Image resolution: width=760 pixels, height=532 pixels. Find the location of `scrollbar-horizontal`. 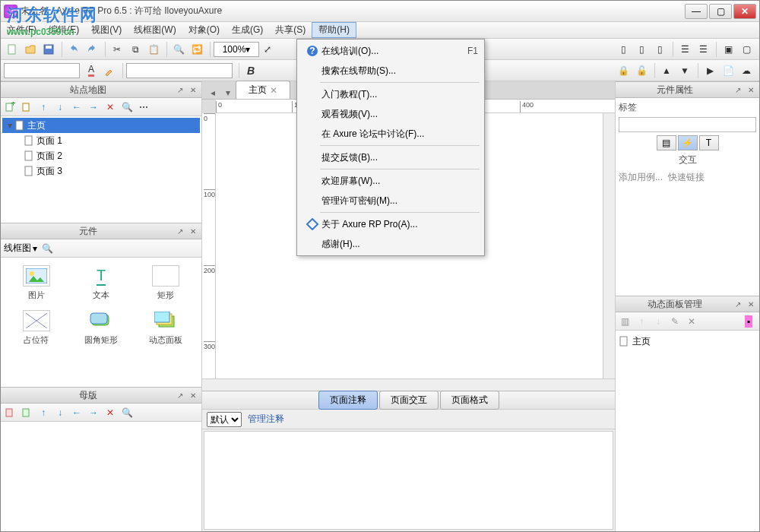

scrollbar-horizontal is located at coordinates (409, 385).